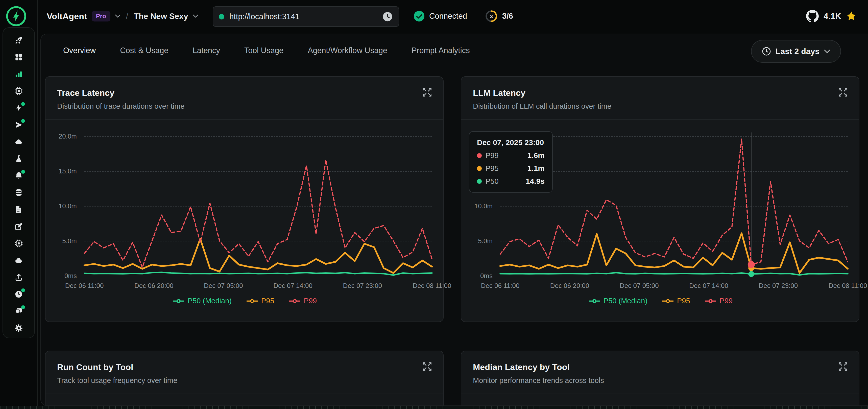  What do you see at coordinates (223, 286) in the screenshot?
I see `x-axis-tick-label: Dec 07 05:00` at bounding box center [223, 286].